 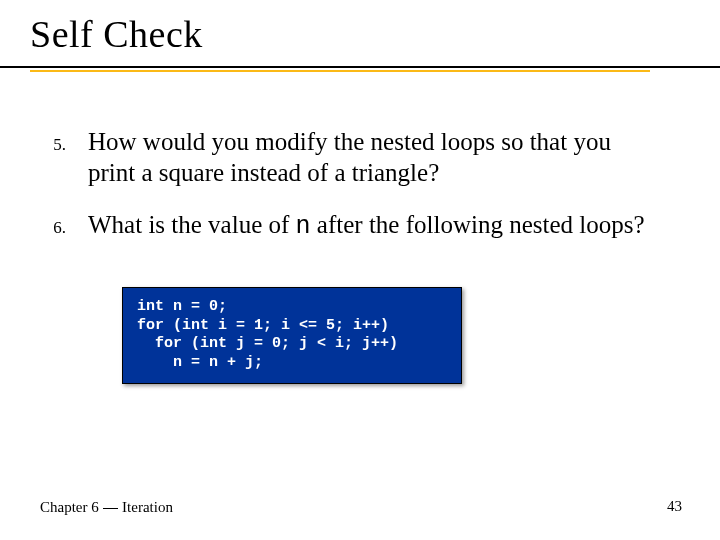 I want to click on chapter-label: Chapter 6 — Iteration, so click(x=106, y=507).